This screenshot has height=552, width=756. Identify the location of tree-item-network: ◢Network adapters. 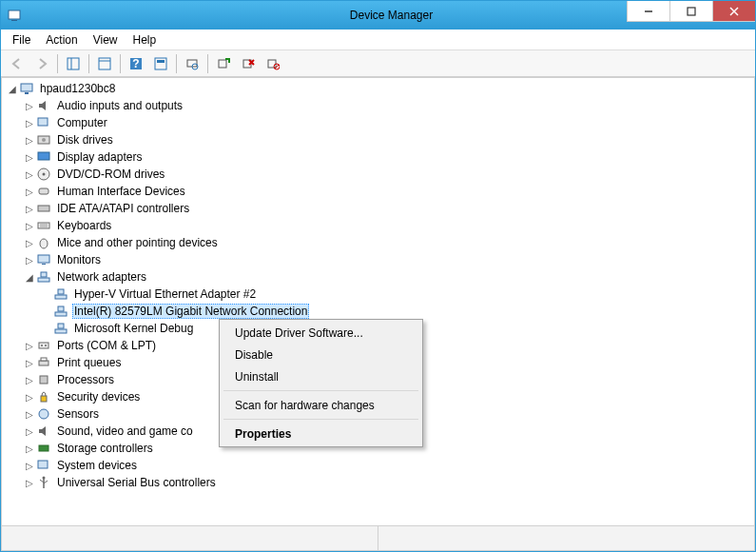
(378, 277).